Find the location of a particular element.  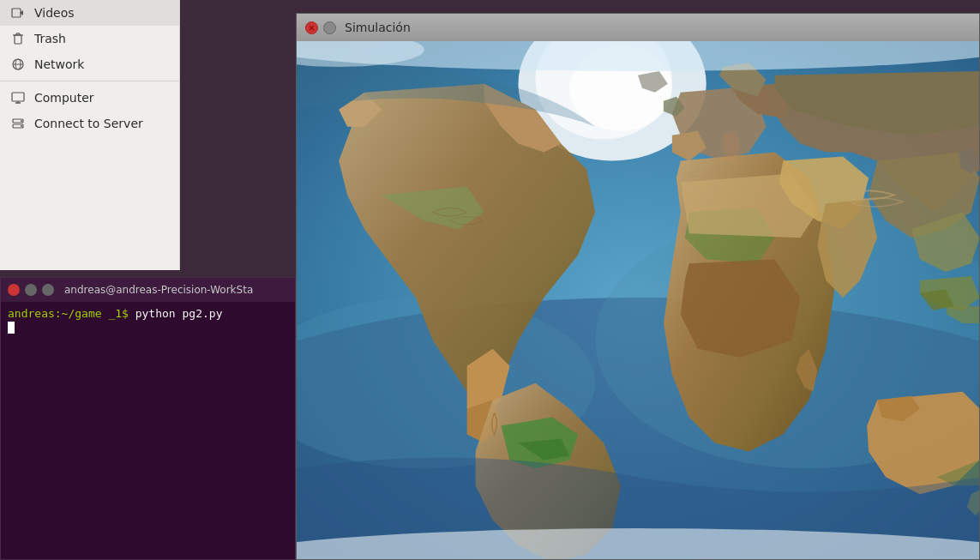

sidebar-item-computer: Computer is located at coordinates (89, 98).